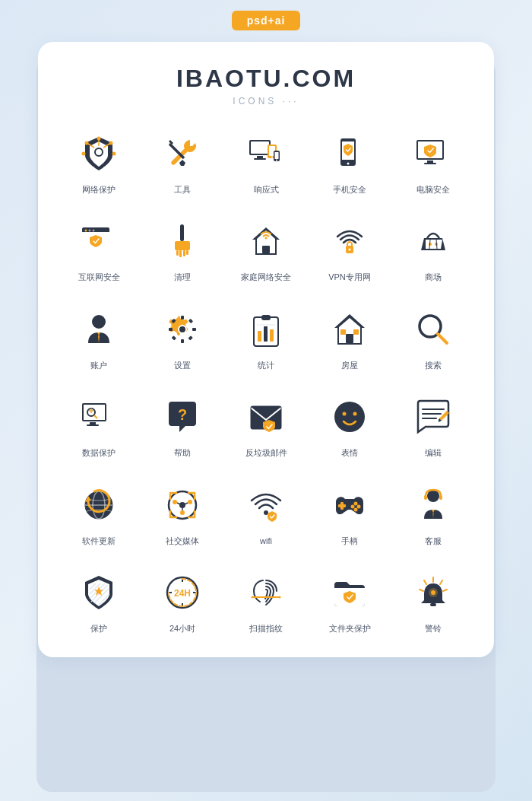  Describe the element at coordinates (350, 277) in the screenshot. I see `icon-label: VPN专用网` at that location.